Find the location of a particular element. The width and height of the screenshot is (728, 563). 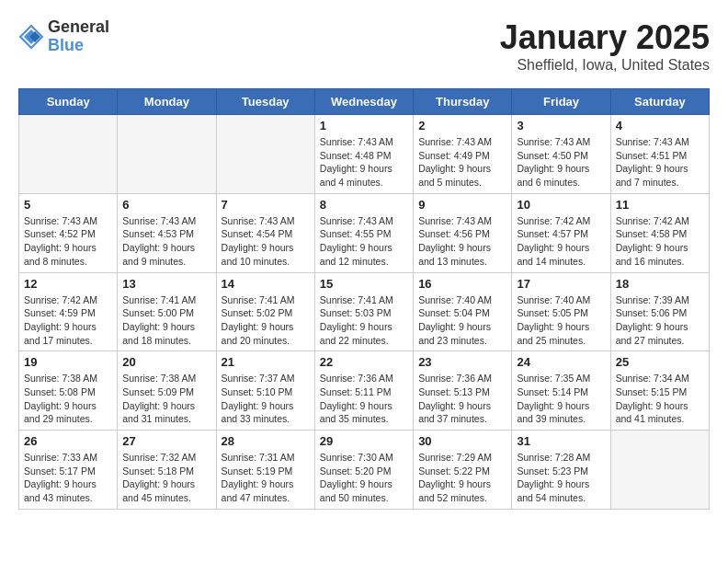

day-info: Sunrise: 7:42 AM Sunset: 4:59 PM Dayligh… is located at coordinates (68, 320).